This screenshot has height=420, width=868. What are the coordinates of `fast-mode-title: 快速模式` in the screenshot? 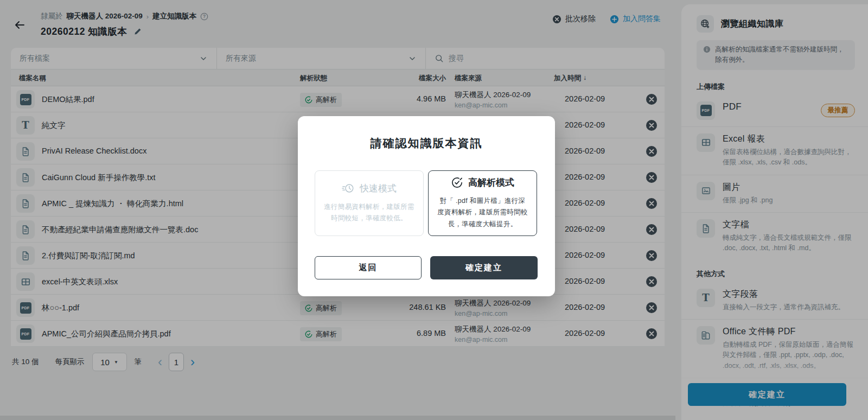 It's located at (378, 189).